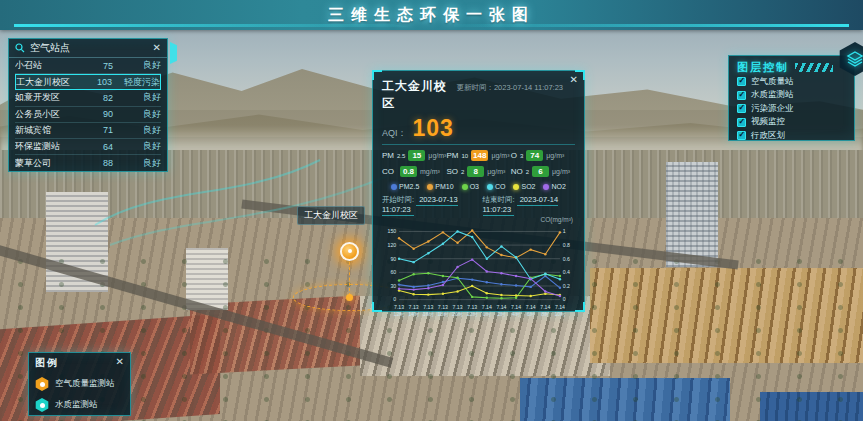  What do you see at coordinates (480, 275) in the screenshot?
I see `pollutant-trend-chart: 030609012015000.20.40.60.817.1312时7.1314…` at bounding box center [480, 275].